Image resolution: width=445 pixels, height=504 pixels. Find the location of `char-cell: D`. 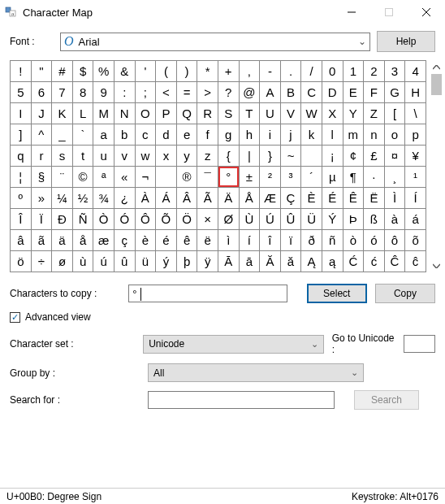

char-cell: D is located at coordinates (333, 93).